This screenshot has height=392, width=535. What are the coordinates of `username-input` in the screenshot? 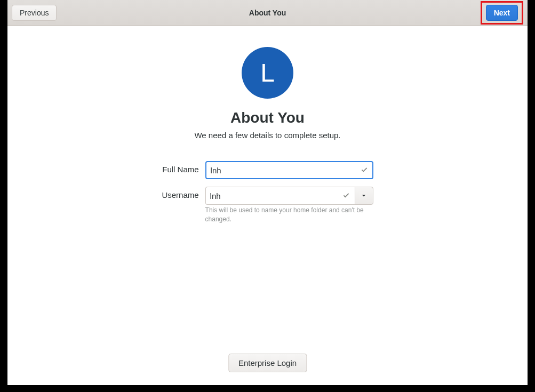 It's located at (280, 196).